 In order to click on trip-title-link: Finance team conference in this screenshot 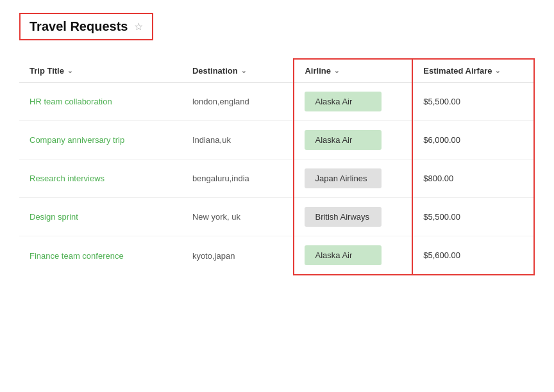, I will do `click(77, 256)`.